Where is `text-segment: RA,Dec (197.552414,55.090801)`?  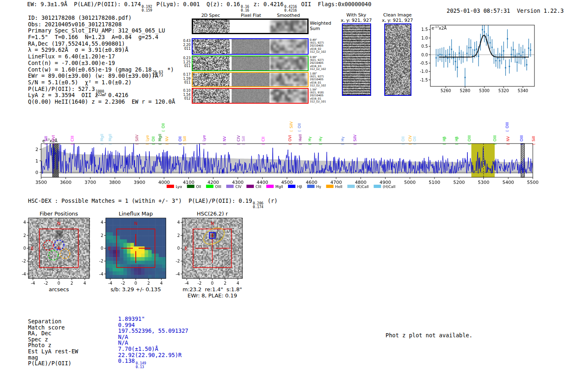
text-segment: RA,Dec (197.552414,55.090801) is located at coordinates (77, 44).